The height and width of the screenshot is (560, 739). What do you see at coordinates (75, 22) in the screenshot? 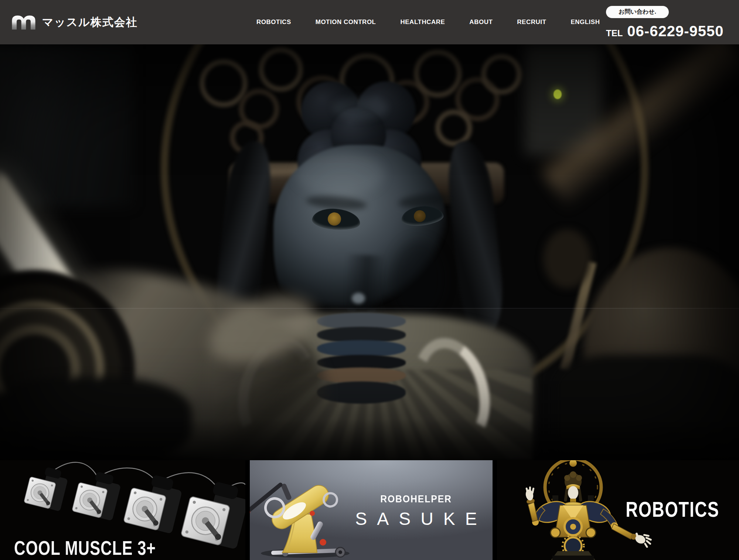
I see `logo: マッスル株式会社` at bounding box center [75, 22].